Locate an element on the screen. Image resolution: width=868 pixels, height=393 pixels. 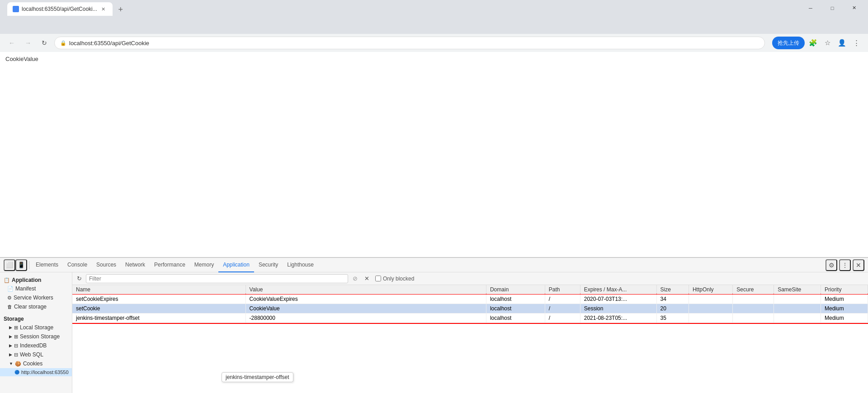
tab-elements: Elements is located at coordinates (47, 265).